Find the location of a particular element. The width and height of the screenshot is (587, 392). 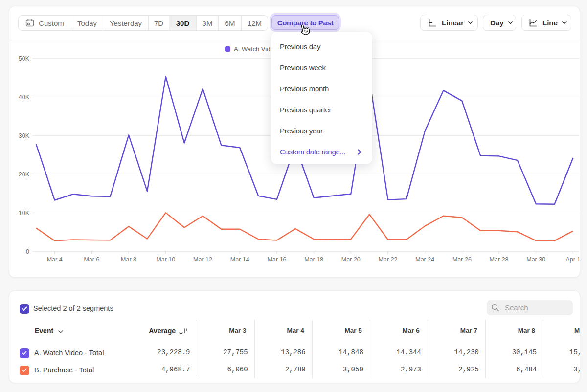

svg-text: Apr 1 is located at coordinates (573, 260).